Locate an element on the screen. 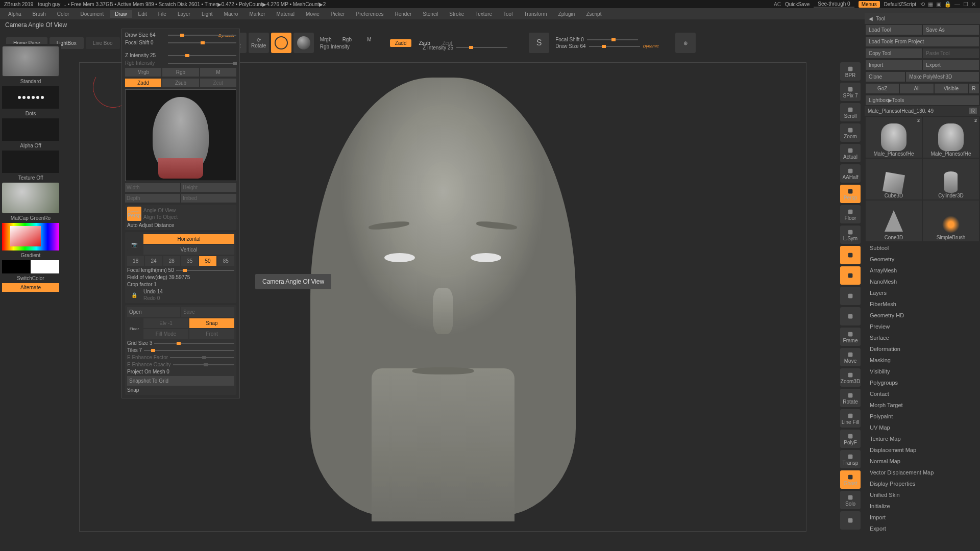  fl-50: 50 is located at coordinates (207, 261).